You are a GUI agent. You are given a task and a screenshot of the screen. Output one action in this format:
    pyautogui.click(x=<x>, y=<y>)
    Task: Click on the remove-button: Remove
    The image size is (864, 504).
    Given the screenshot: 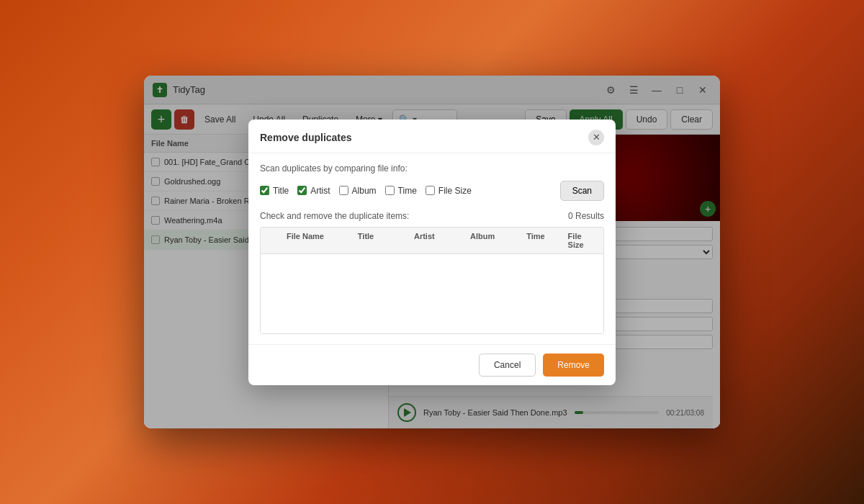 What is the action you would take?
    pyautogui.click(x=573, y=365)
    